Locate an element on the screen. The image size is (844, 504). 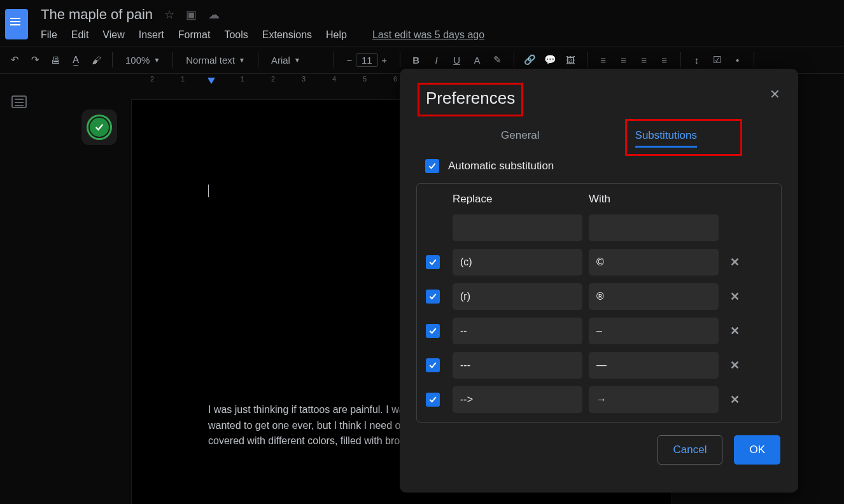
checkmark-icon is located at coordinates (99, 127).